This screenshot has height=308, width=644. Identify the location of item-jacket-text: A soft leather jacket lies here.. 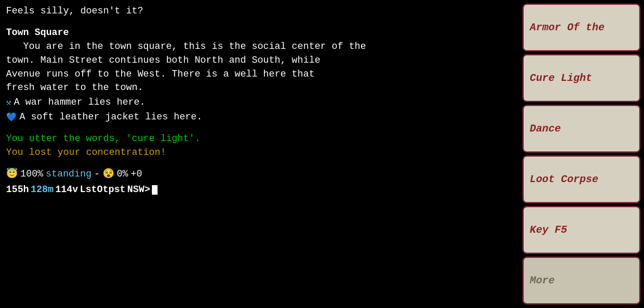
(111, 117).